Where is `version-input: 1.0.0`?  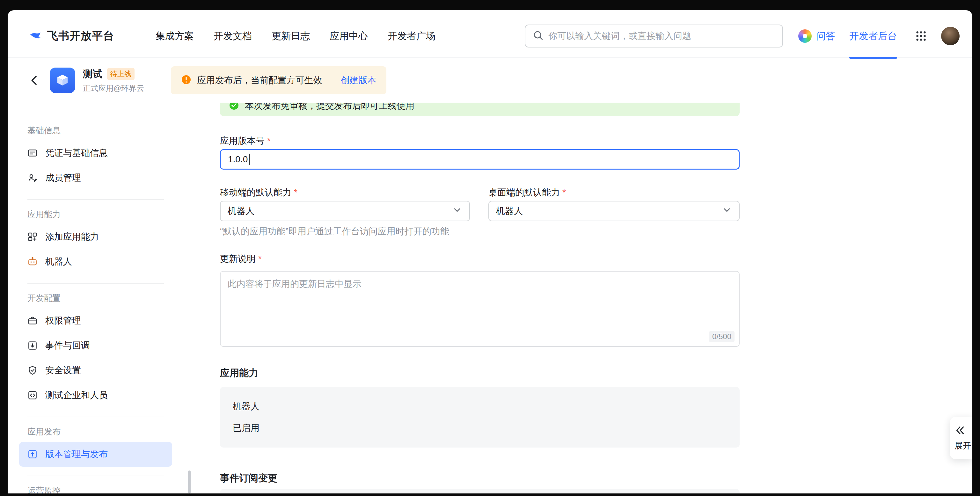 version-input: 1.0.0 is located at coordinates (480, 159).